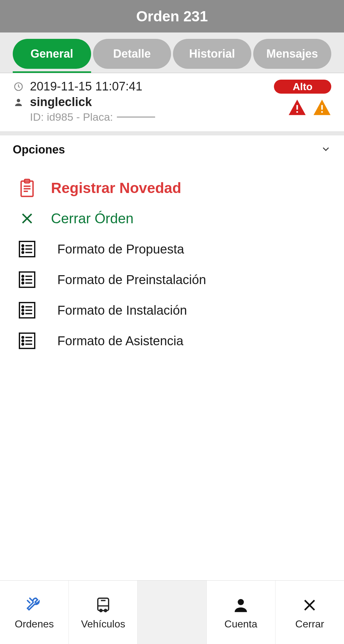 The height and width of the screenshot is (644, 344). I want to click on option-formato-propuesta: Formato de Propuesta, so click(172, 249).